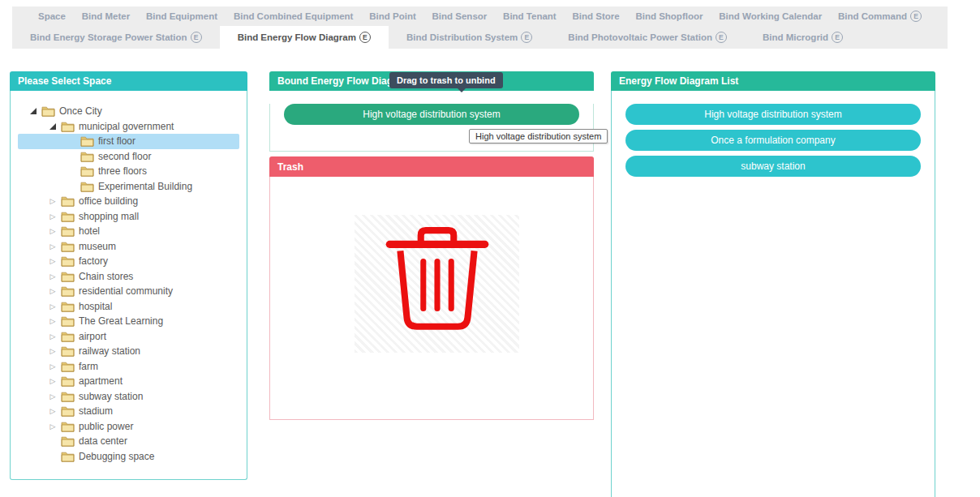 This screenshot has width=980, height=497. I want to click on tab-bind-shopfloor: Bind Shopfloor, so click(668, 16).